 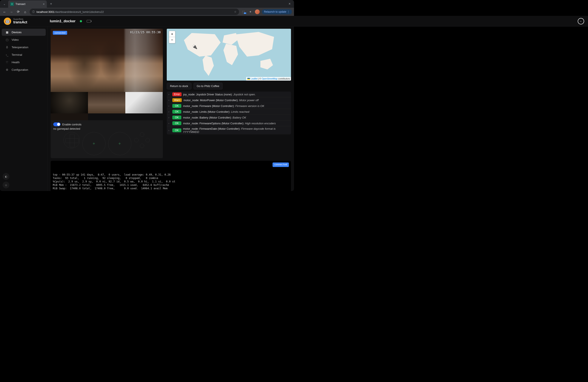 What do you see at coordinates (60, 33) in the screenshot?
I see `video-connection-badge: connected` at bounding box center [60, 33].